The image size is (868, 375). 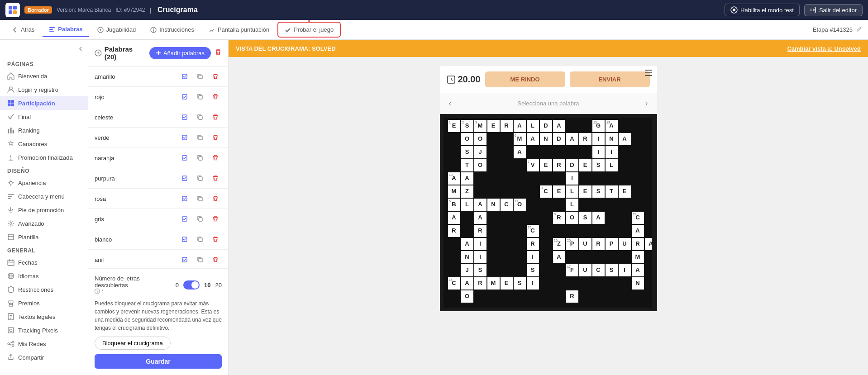 I want to click on tab-puntuacion: Pantalla puntuación, so click(x=239, y=30).